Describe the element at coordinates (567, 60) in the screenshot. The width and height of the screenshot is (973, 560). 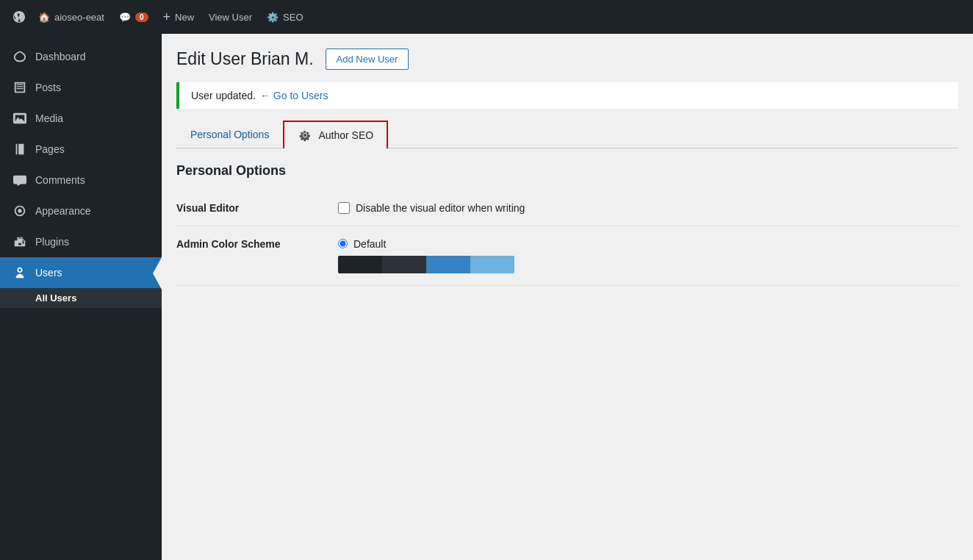
I see `page-header: Edit User Brian M. Add New User` at that location.